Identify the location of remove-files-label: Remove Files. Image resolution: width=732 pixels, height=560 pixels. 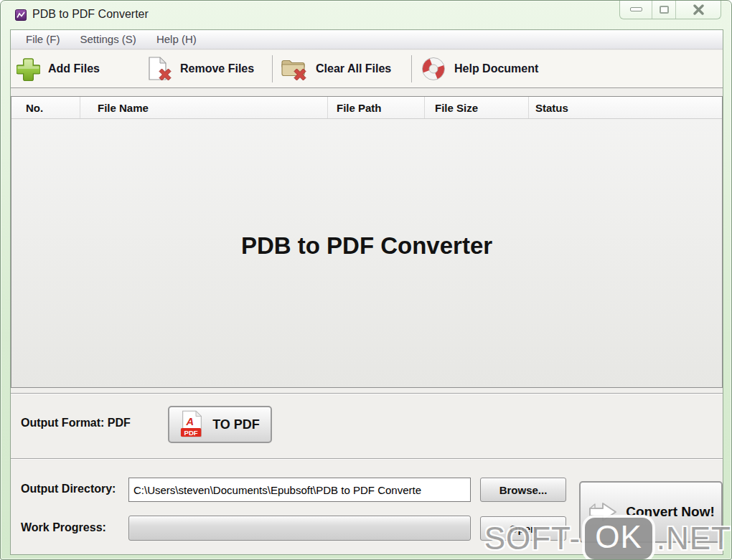
(217, 69).